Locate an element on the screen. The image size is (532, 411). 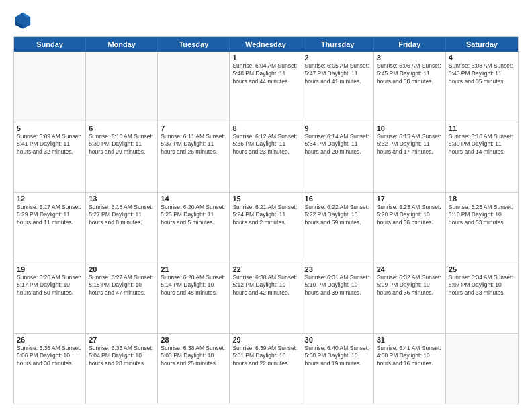
day-info: Sunrise: 6:05 AM Sunset: 5:47 PM Dayligh… is located at coordinates (338, 74).